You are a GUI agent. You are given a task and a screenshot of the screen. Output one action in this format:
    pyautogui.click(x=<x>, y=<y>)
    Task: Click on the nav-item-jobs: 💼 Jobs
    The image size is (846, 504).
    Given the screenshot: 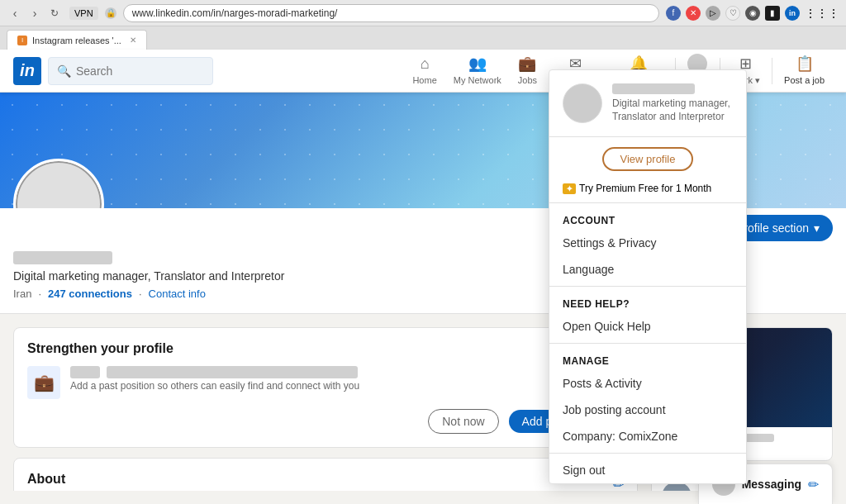 What is the action you would take?
    pyautogui.click(x=527, y=71)
    